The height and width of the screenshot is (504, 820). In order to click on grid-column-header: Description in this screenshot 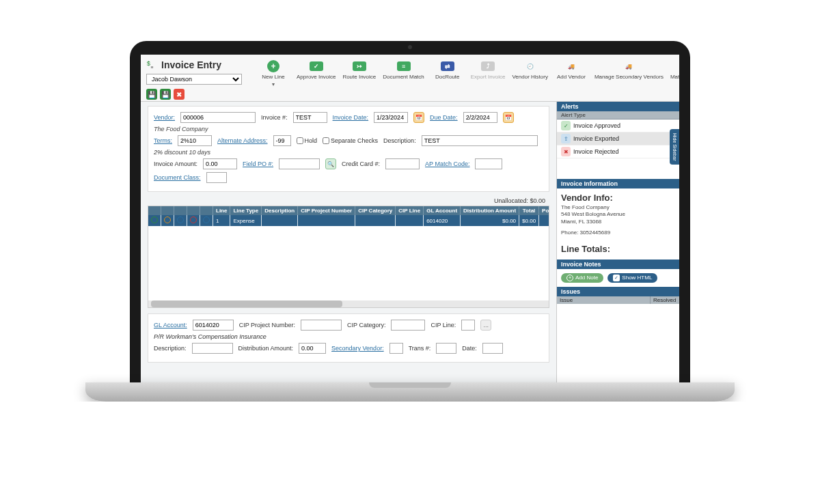, I will do `click(280, 210)`.